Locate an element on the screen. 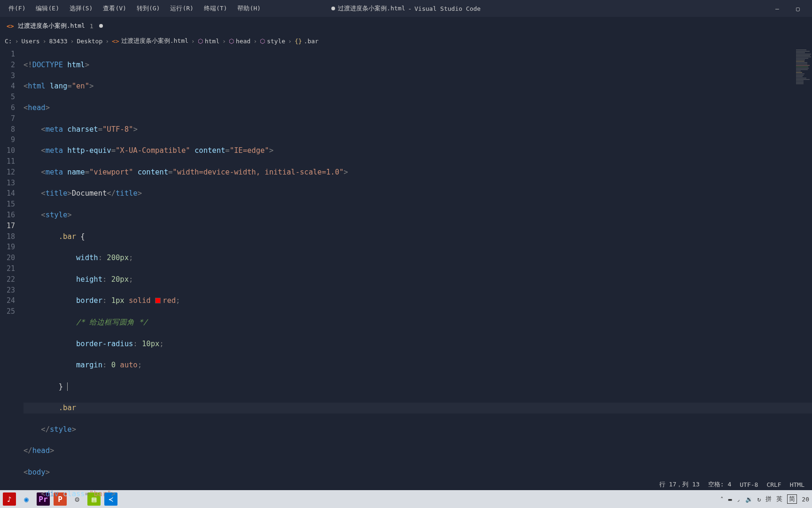 This screenshot has width=812, height=508. crumb-style: ⬡ style is located at coordinates (273, 41).